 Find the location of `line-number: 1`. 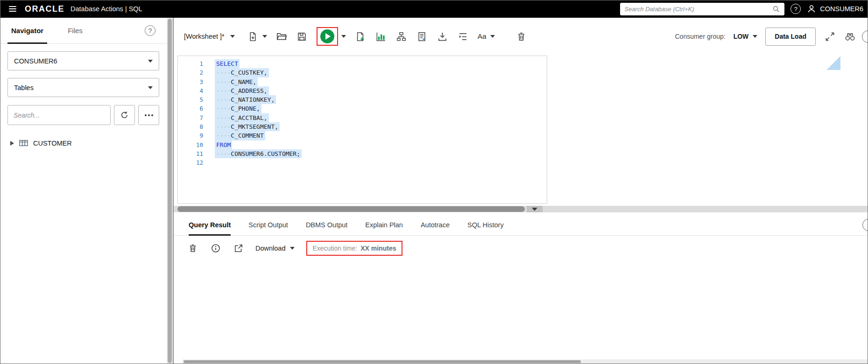

line-number: 1 is located at coordinates (194, 63).